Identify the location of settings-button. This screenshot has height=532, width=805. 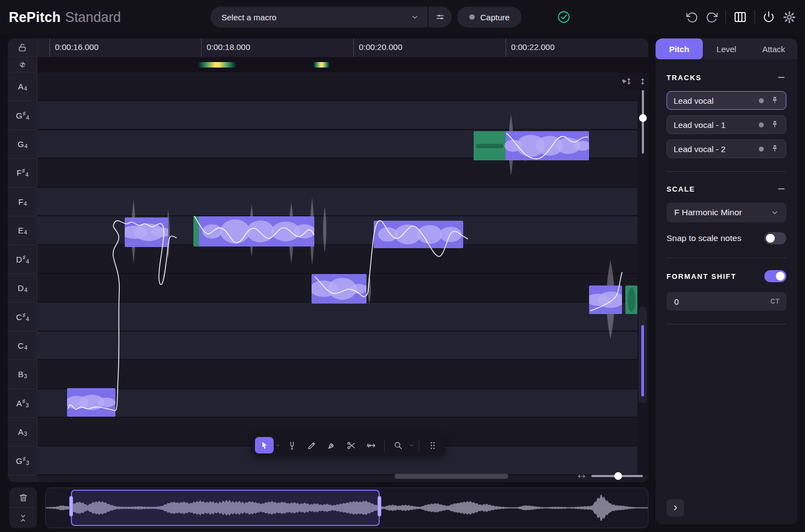
(789, 18).